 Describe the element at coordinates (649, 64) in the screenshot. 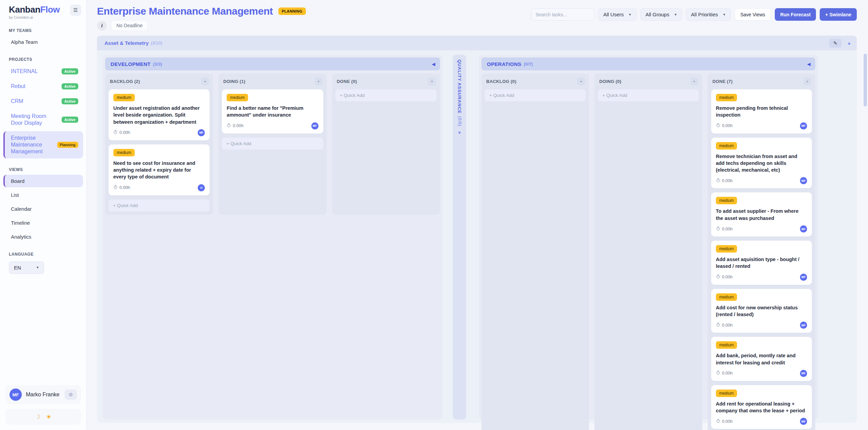

I see `section-operations-header: OPERATIONS (0/7) ◀` at that location.